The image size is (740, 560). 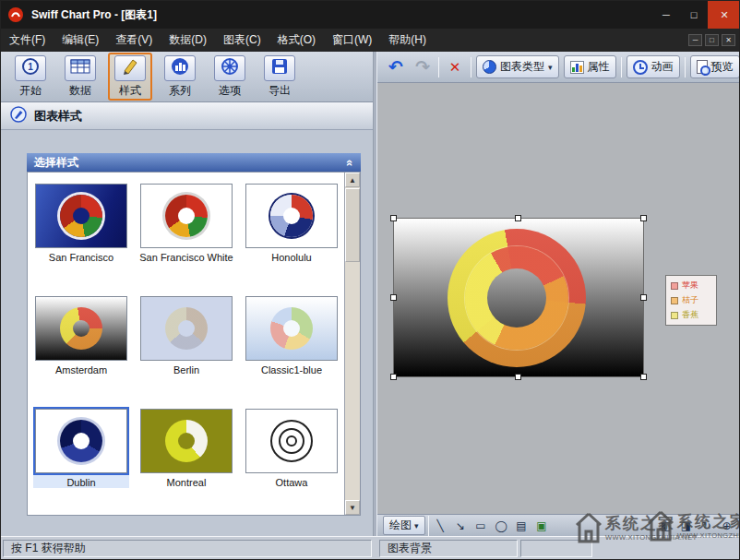 I want to click on export-tab-label: 导出, so click(x=280, y=90).